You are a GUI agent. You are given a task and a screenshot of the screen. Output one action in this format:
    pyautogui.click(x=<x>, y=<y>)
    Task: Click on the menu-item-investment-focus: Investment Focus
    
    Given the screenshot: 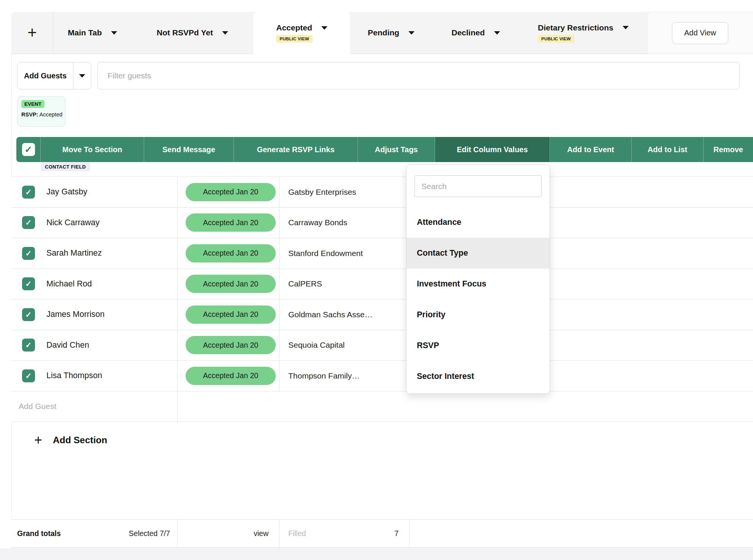 What is the action you would take?
    pyautogui.click(x=478, y=284)
    